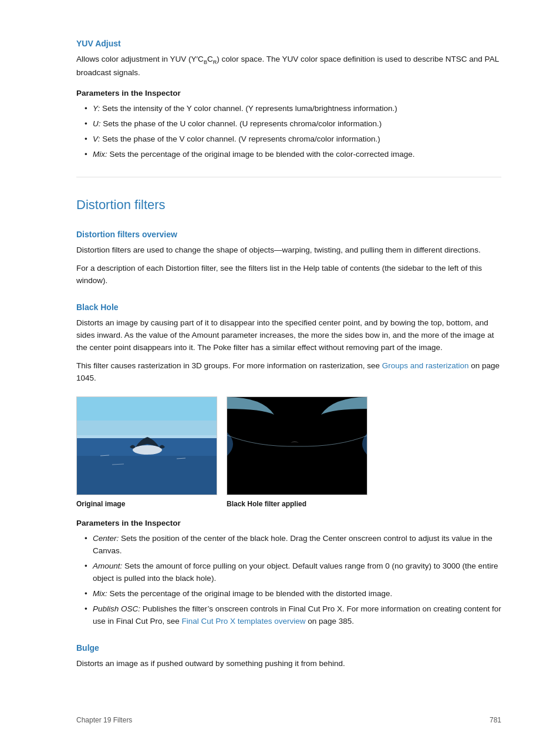  Describe the element at coordinates (289, 648) in the screenshot. I see `bulge-title: Bulge` at that location.